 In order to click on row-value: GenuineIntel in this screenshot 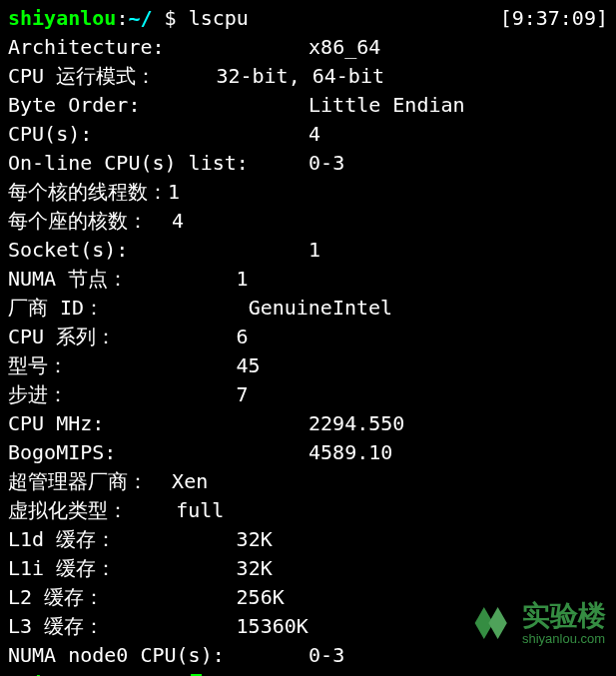, I will do `click(321, 308)`.